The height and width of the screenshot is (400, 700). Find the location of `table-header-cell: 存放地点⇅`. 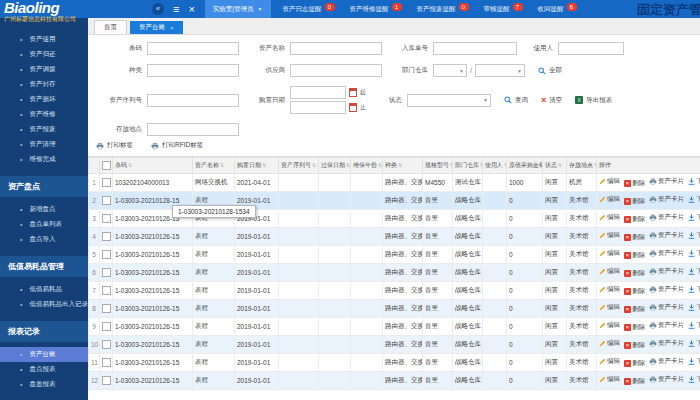

table-header-cell: 存放地点⇅ is located at coordinates (582, 166).